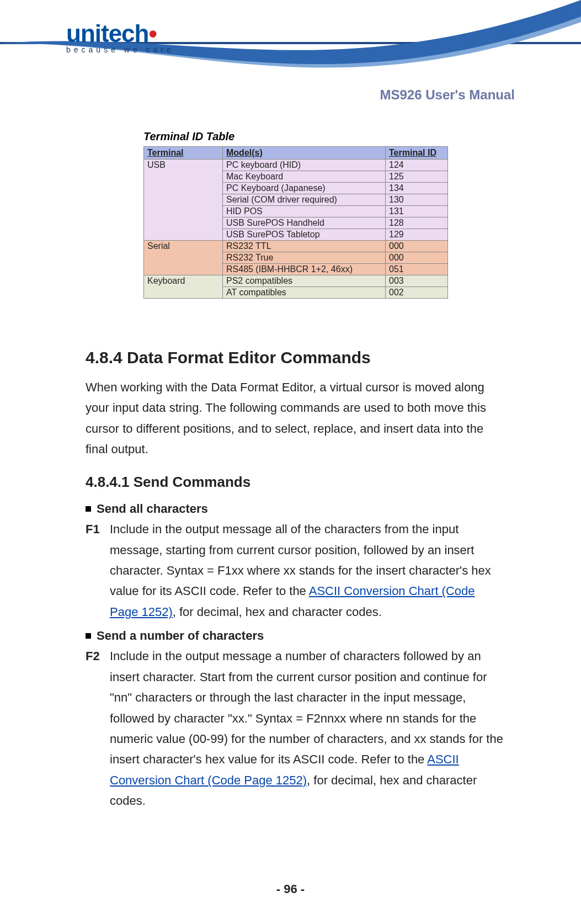 The image size is (581, 924). I want to click on cell-model: RS485 (IBM-HHBCR 1+2, 46xx), so click(305, 269).